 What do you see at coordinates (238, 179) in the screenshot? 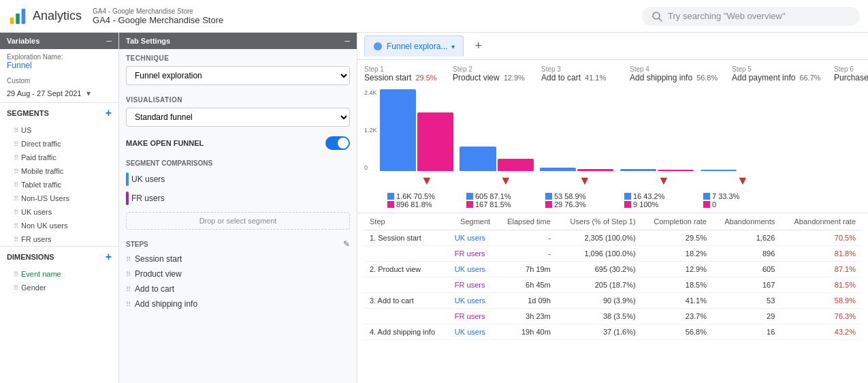
I see `segment-uk-item: UK users` at bounding box center [238, 179].